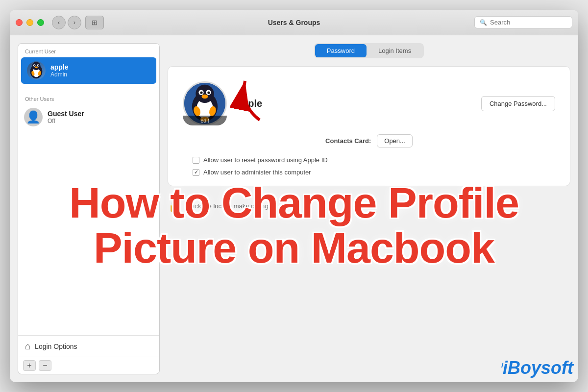 The height and width of the screenshot is (392, 588). Describe the element at coordinates (29, 366) in the screenshot. I see `add-icon: +` at that location.